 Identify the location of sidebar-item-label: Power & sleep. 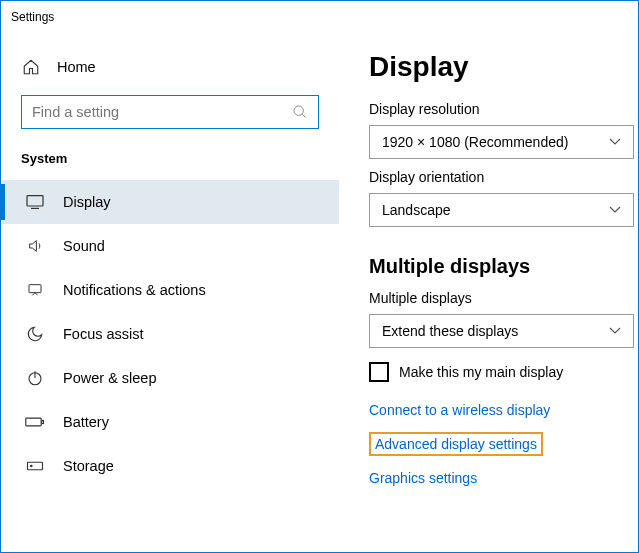
(110, 378).